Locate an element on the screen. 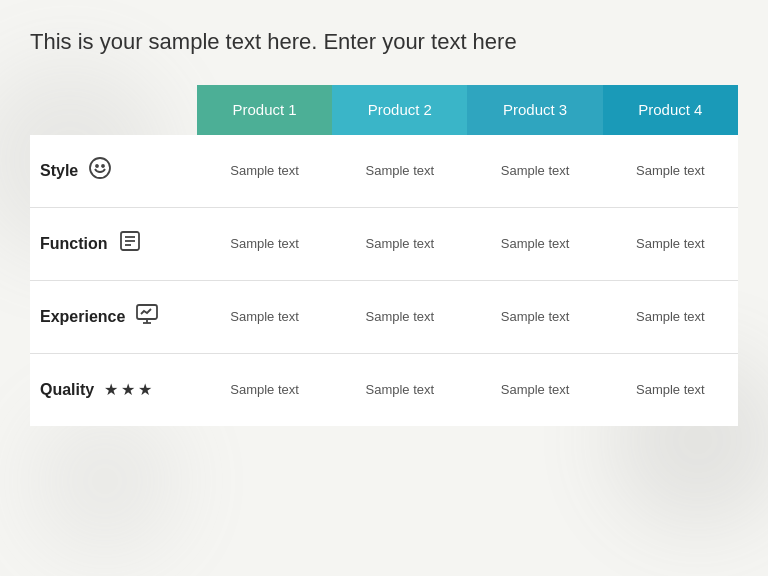  cell-style-p4: Sample text is located at coordinates (670, 172).